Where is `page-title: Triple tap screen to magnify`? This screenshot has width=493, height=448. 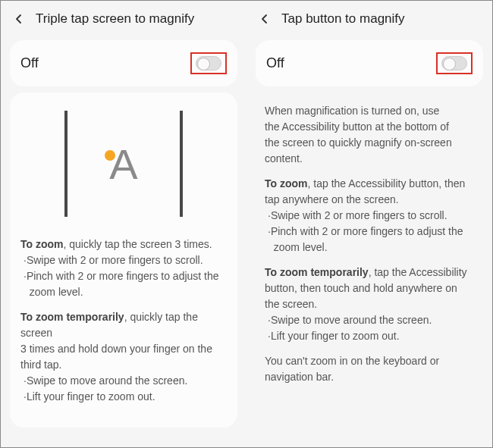
page-title: Triple tap screen to magnify is located at coordinates (115, 19).